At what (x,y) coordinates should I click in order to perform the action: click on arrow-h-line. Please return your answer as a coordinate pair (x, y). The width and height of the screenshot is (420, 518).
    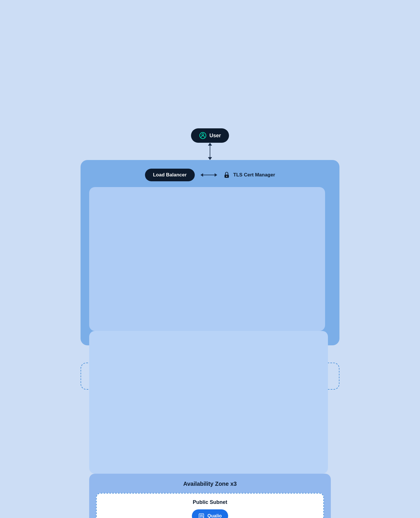
    Looking at the image, I should click on (209, 175).